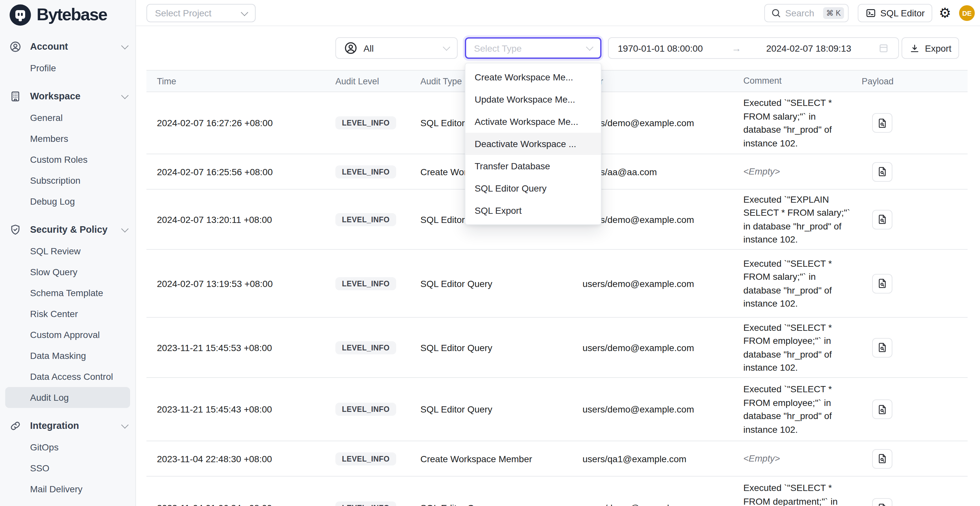 The height and width of the screenshot is (506, 980). I want to click on sql-editor-button: SQL Editor, so click(895, 13).